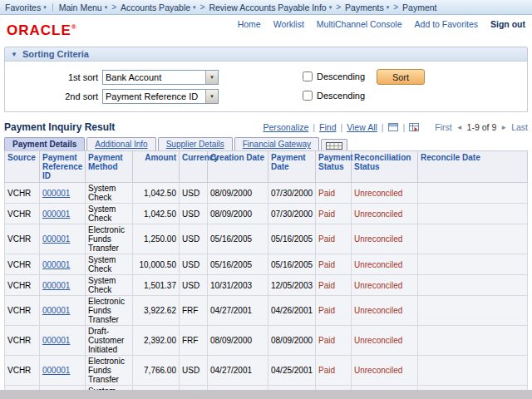 Image resolution: width=532 pixels, height=399 pixels. Describe the element at coordinates (156, 167) in the screenshot. I see `header-amount: Amount` at that location.